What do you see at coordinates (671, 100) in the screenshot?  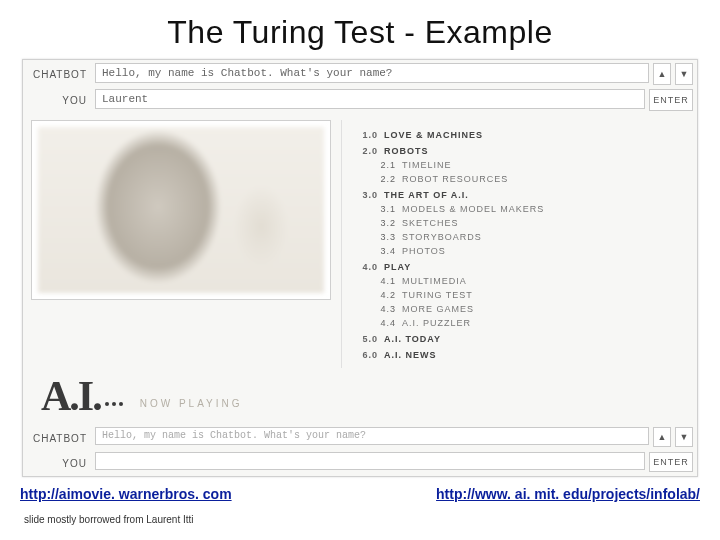 I see `enter-button: ENTER` at bounding box center [671, 100].